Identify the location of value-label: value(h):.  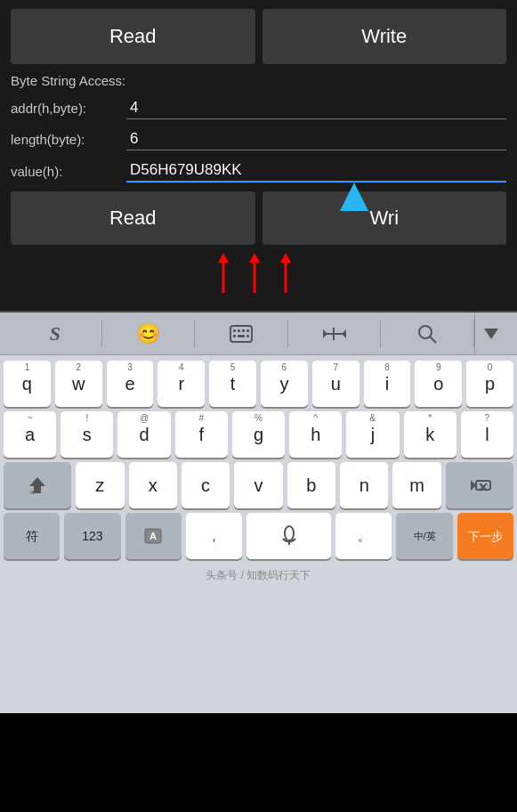
(69, 171).